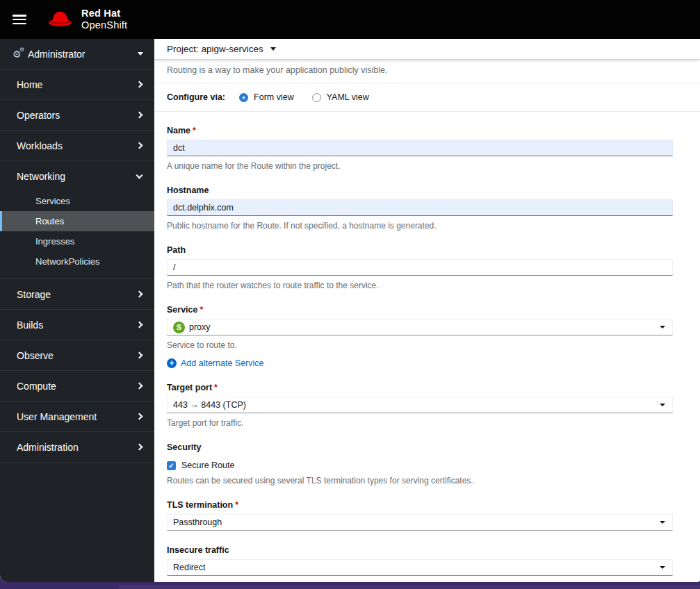 Image resolution: width=700 pixels, height=589 pixels. Describe the element at coordinates (427, 49) in the screenshot. I see `project-bar: Project: apigw-services` at that location.